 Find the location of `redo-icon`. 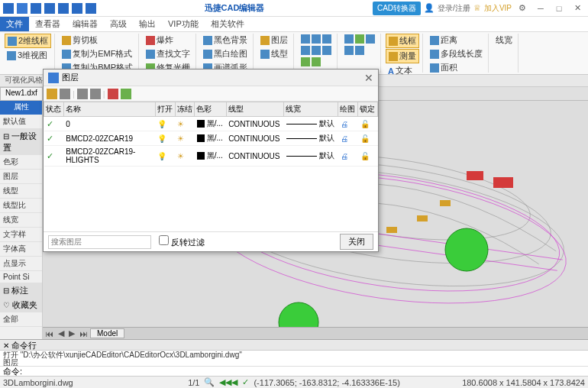

redo-icon is located at coordinates (63, 8).